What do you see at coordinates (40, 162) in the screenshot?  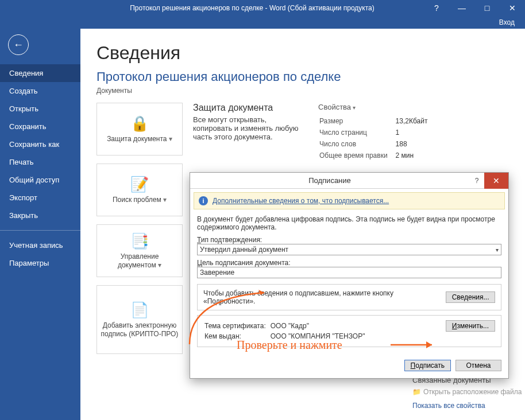 I see `nav-print: Печать` at bounding box center [40, 162].